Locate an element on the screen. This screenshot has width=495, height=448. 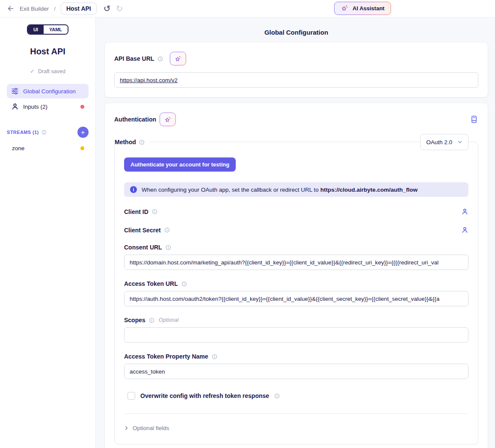
toggle-yaml: YAML is located at coordinates (56, 30).